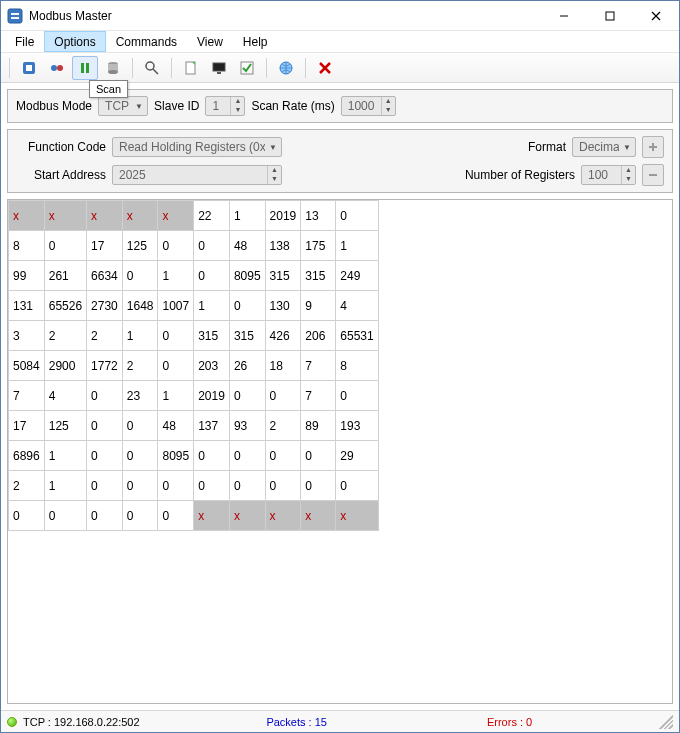  What do you see at coordinates (318, 426) in the screenshot?
I see `grid-cell: 89` at bounding box center [318, 426].